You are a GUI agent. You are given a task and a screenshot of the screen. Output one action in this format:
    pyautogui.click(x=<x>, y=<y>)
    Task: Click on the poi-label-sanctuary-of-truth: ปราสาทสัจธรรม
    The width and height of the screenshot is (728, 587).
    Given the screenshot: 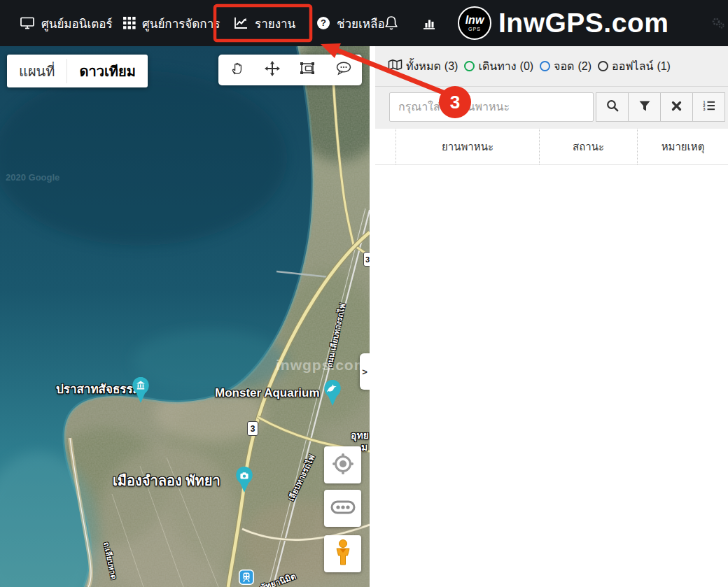 What is the action you would take?
    pyautogui.click(x=98, y=389)
    